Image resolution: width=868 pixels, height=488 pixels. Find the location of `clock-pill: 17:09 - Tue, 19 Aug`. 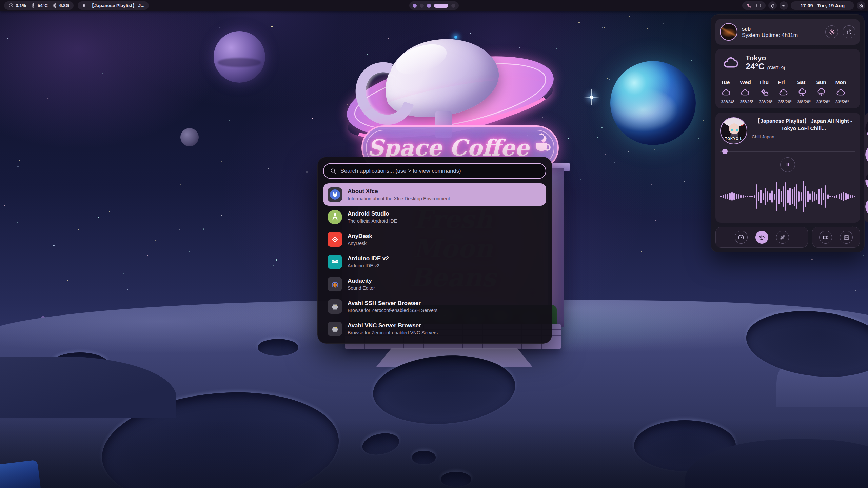

clock-pill: 17:09 - Tue, 19 Aug is located at coordinates (823, 5).